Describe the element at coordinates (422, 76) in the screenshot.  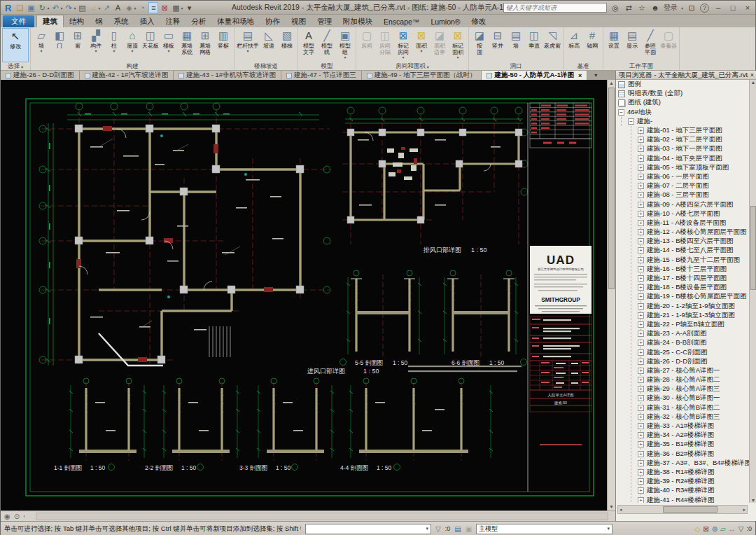
I see `doc-tab-5: 建施-49 - 地下三层平面图（战时）` at that location.